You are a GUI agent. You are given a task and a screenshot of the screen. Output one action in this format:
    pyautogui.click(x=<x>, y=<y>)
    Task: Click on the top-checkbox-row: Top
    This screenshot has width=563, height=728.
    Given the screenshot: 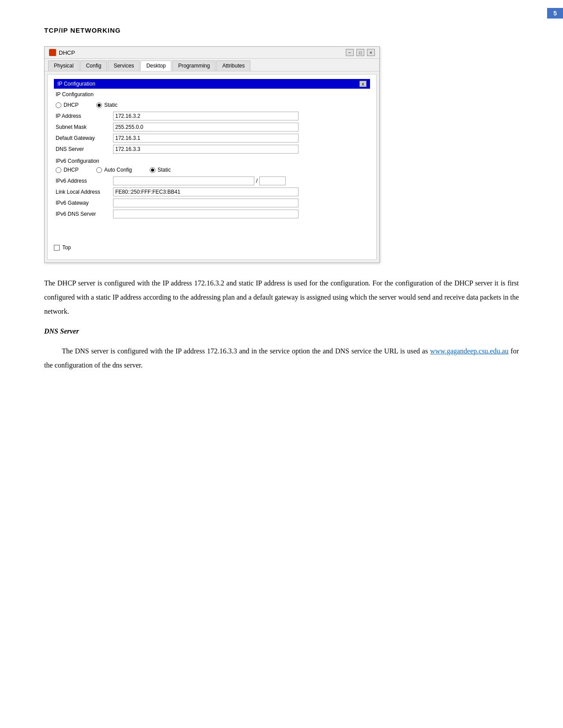 What is the action you would take?
    pyautogui.click(x=212, y=248)
    